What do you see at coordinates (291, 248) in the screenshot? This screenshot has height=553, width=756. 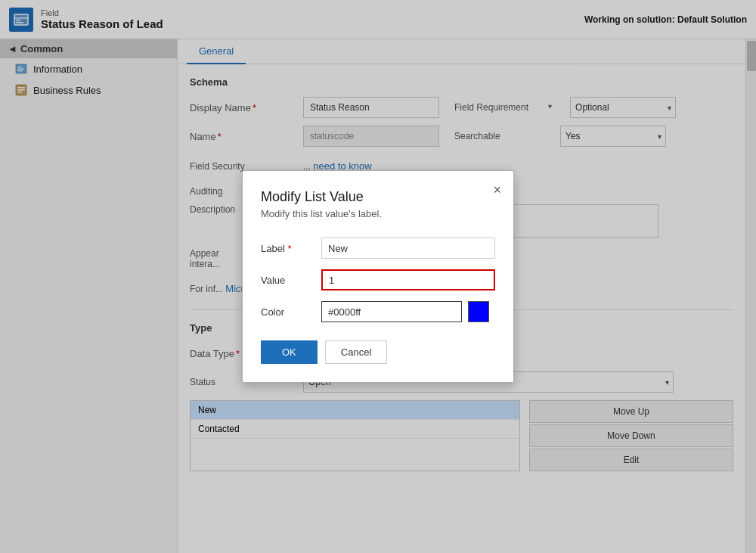 I see `label-field-label: Label *` at bounding box center [291, 248].